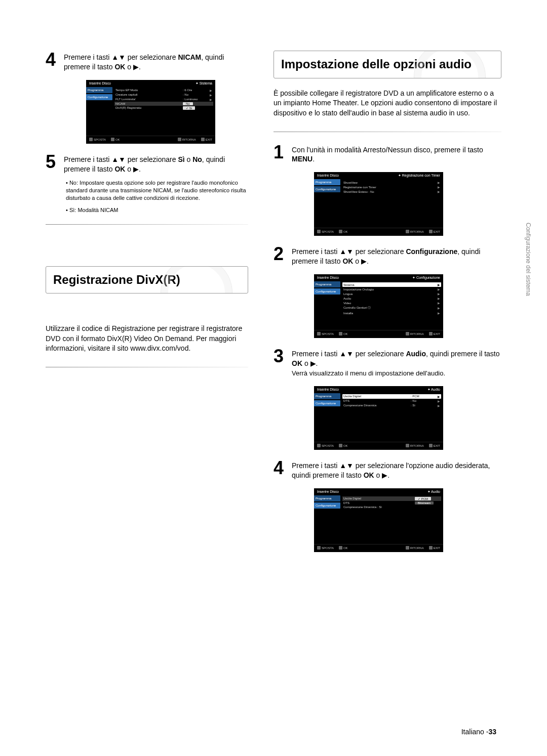  Describe the element at coordinates (387, 154) in the screenshot. I see `right-step-1: 1 Con l'unità in modalità Arresto/Nessun…` at that location.